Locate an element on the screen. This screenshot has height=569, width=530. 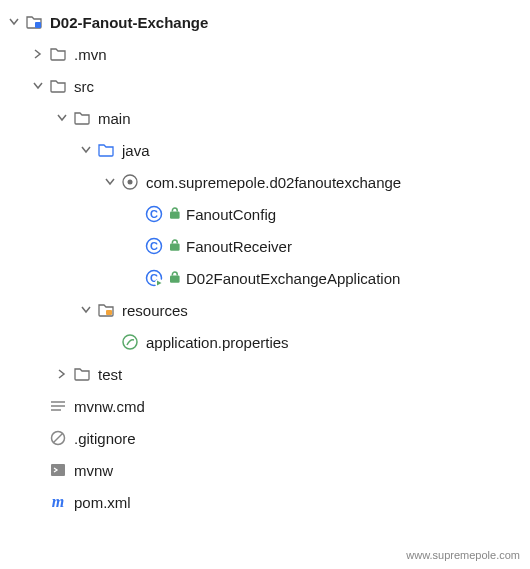
maven-icon is located at coordinates (58, 502).